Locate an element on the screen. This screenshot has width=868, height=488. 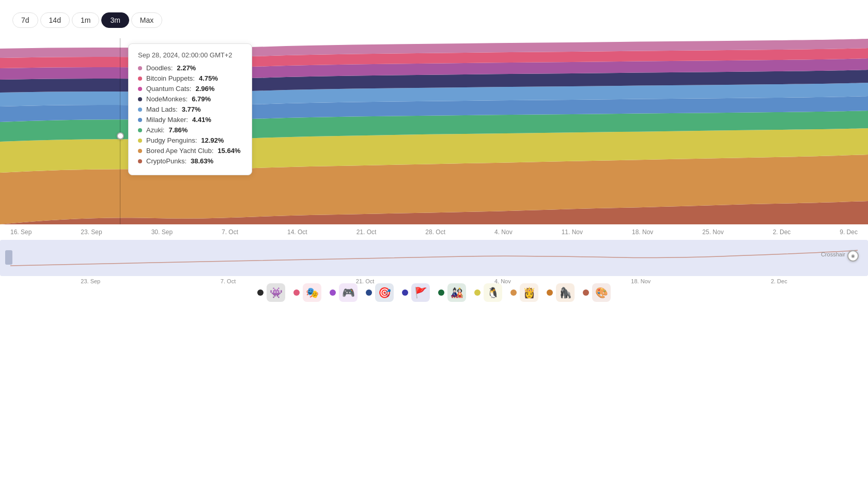
x-axis-label: 18. Nov is located at coordinates (643, 232).